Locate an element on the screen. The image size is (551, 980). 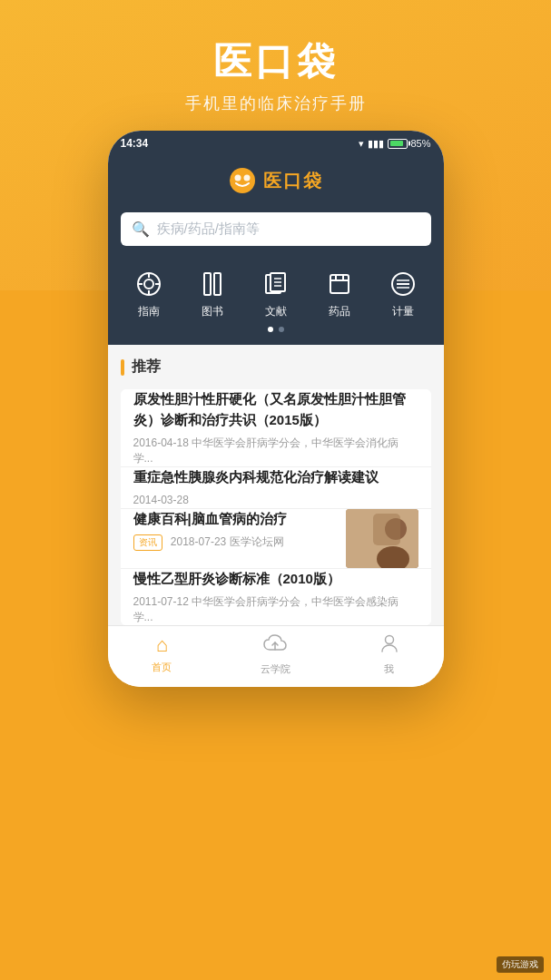
nav-item-literature: 文献 is located at coordinates (276, 294).